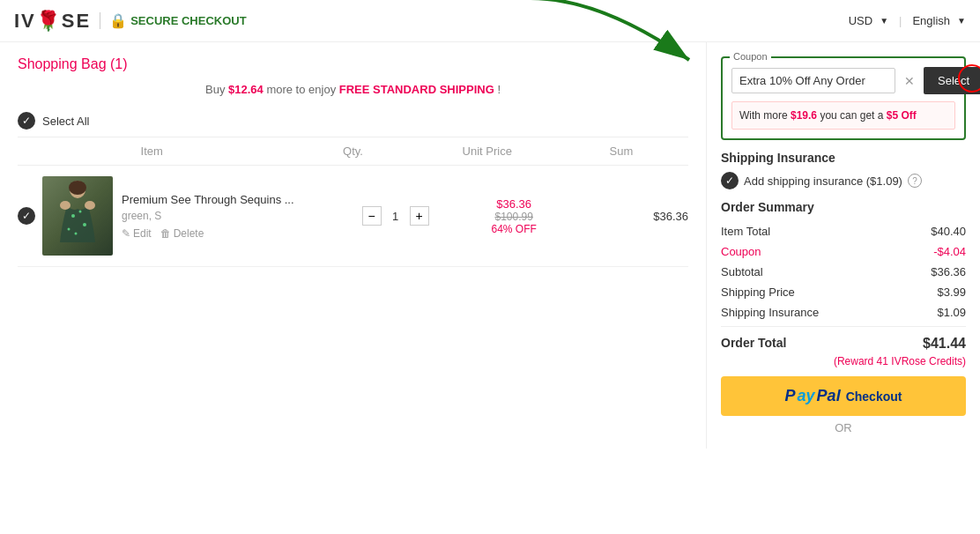  Describe the element at coordinates (78, 216) in the screenshot. I see `product-image-inner` at that location.